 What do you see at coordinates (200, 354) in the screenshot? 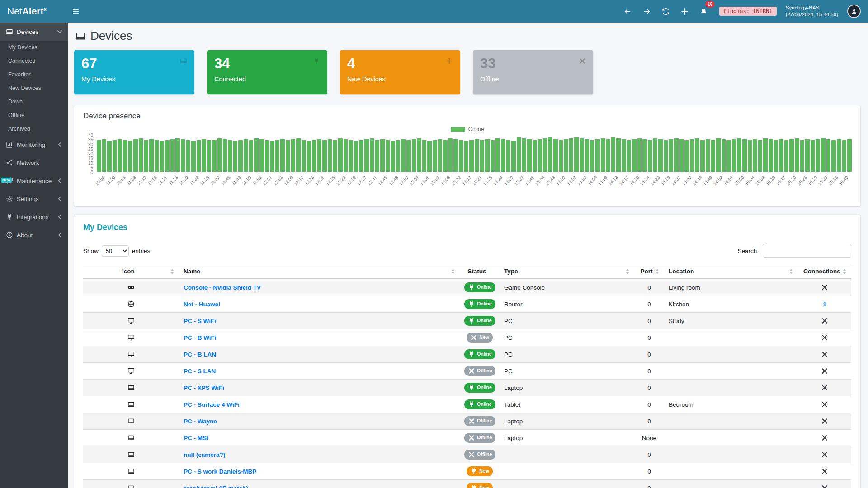
I see `device-name-link: PC - B LAN` at bounding box center [200, 354].